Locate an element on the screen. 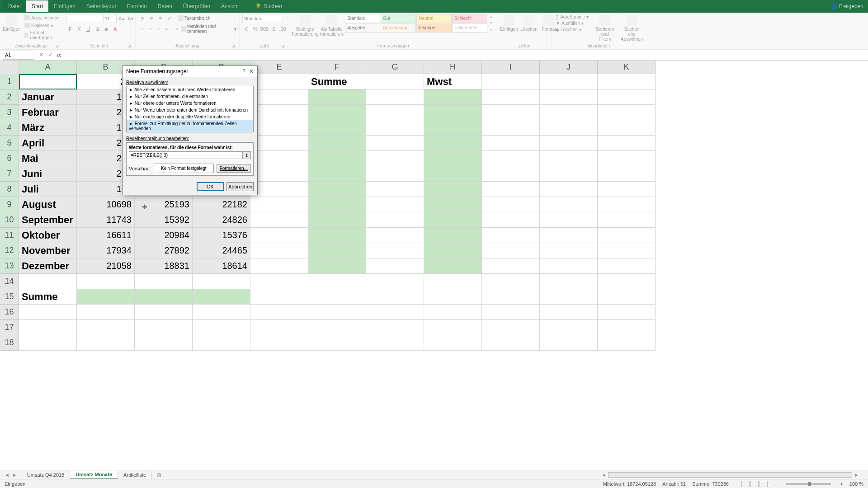  indent-dec-button: ⇤ is located at coordinates (167, 29).